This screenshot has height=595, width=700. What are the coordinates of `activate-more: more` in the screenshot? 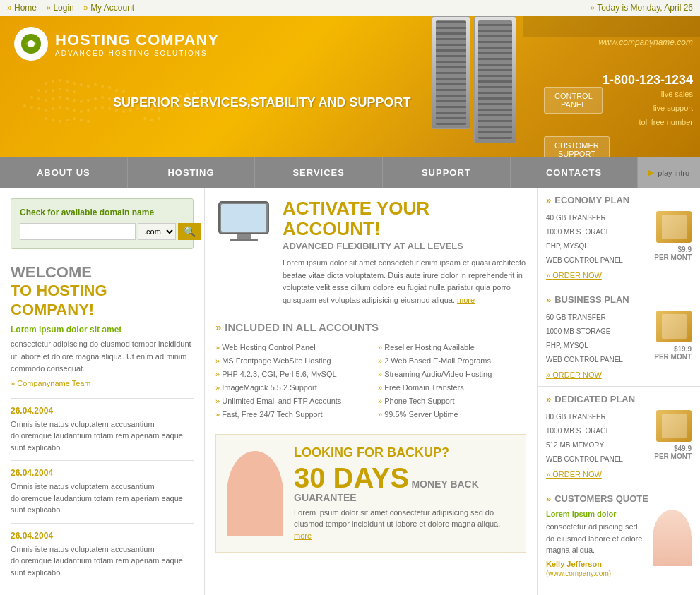 It's located at (466, 300).